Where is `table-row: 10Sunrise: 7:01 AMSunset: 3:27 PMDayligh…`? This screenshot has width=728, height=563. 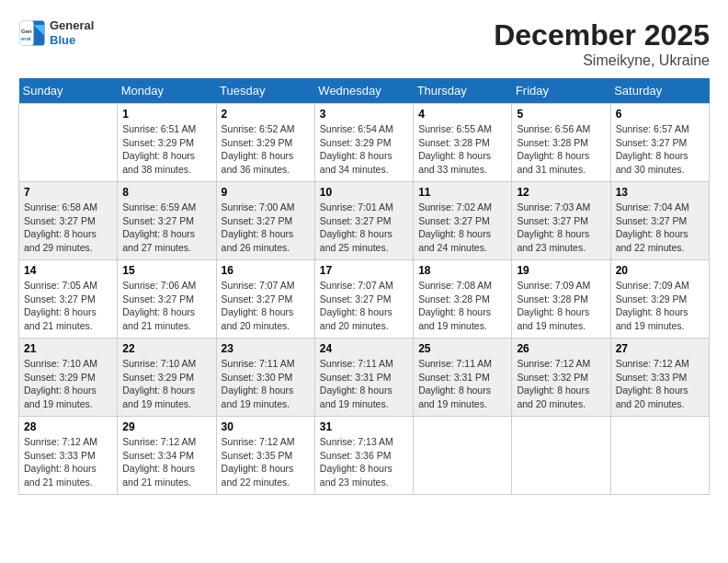
table-row: 10Sunrise: 7:01 AMSunset: 3:27 PMDayligh… is located at coordinates (364, 221).